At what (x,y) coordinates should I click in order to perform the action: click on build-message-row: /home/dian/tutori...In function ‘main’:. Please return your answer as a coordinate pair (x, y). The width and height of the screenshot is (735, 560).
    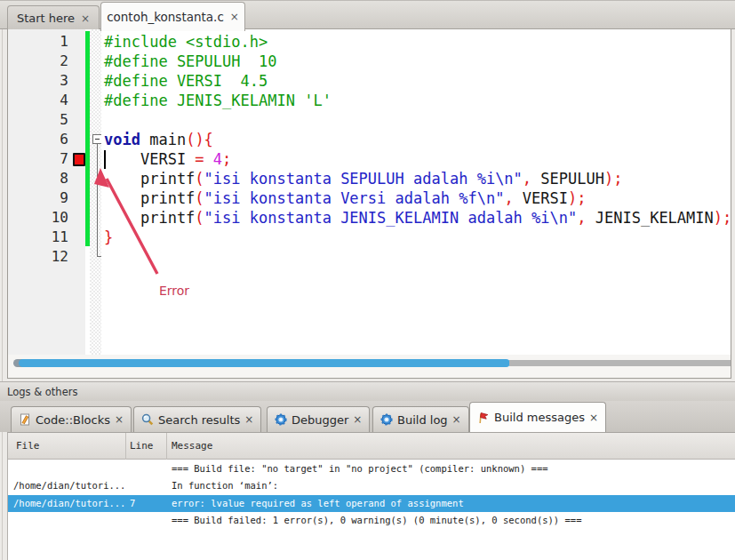
    Looking at the image, I should click on (371, 485).